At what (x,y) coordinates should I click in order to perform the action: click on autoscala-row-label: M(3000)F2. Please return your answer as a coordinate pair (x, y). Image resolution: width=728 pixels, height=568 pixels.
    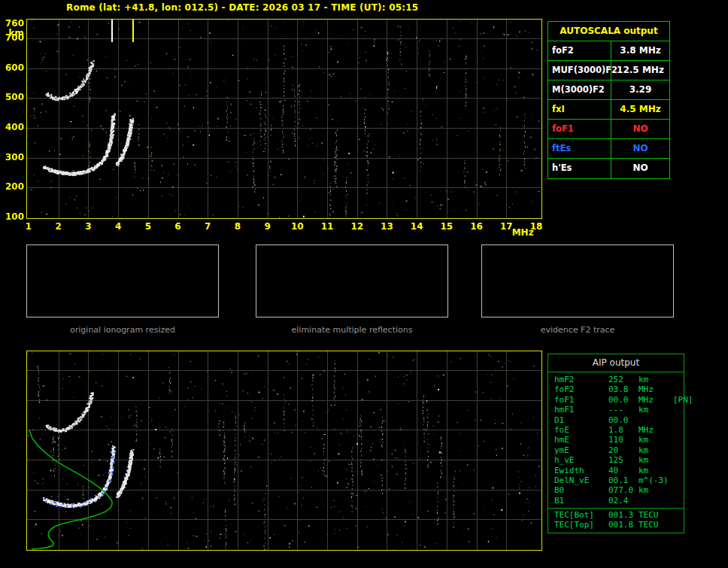
    Looking at the image, I should click on (580, 90).